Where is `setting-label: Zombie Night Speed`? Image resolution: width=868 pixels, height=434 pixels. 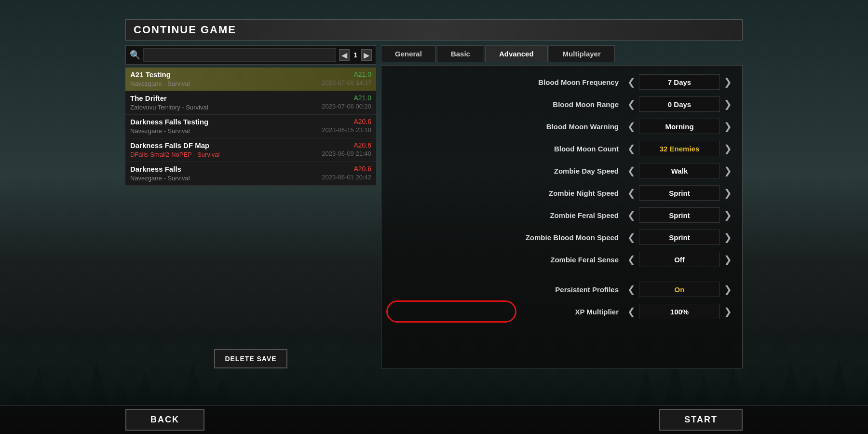
setting-label: Zombie Night Speed is located at coordinates (509, 193).